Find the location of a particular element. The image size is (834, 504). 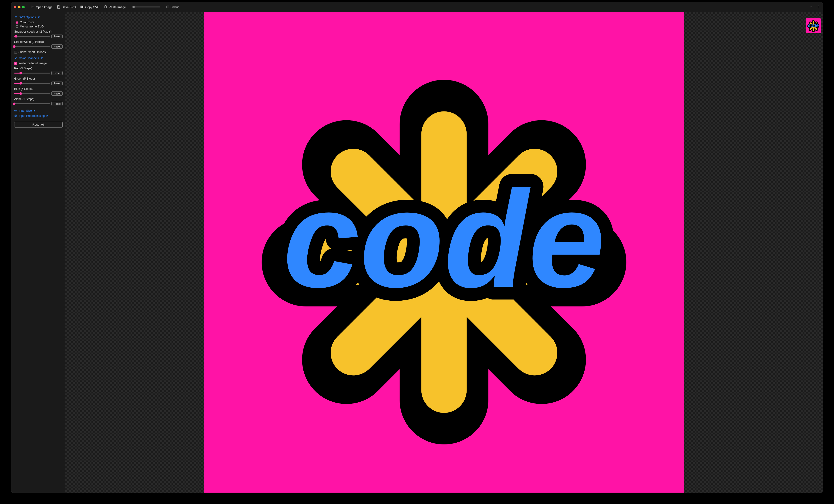

green-channel-control: Green (5 Steps) Reset is located at coordinates (39, 81).